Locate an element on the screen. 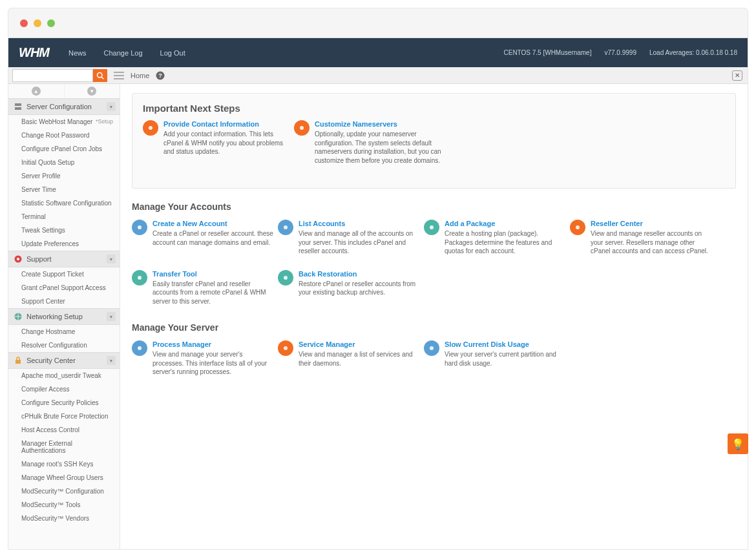  card-acc-3: Reseller CenterView and manage reseller … is located at coordinates (642, 238).